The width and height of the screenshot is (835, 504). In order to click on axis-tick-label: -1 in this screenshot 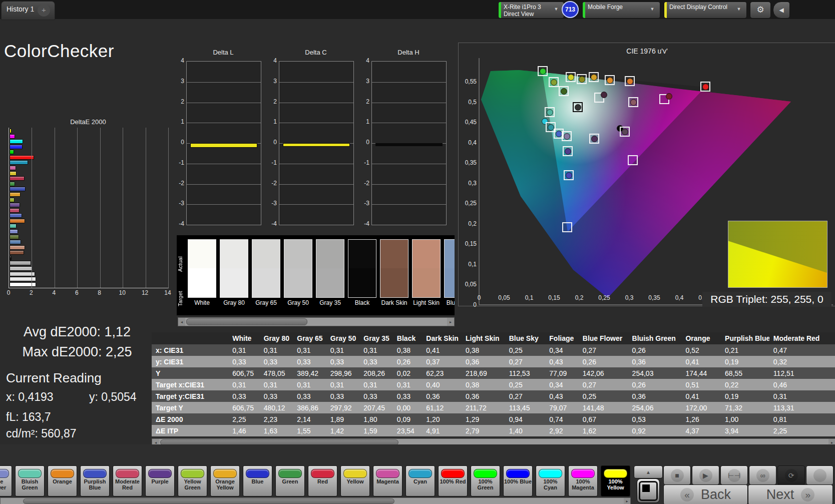, I will do `click(178, 163)`.